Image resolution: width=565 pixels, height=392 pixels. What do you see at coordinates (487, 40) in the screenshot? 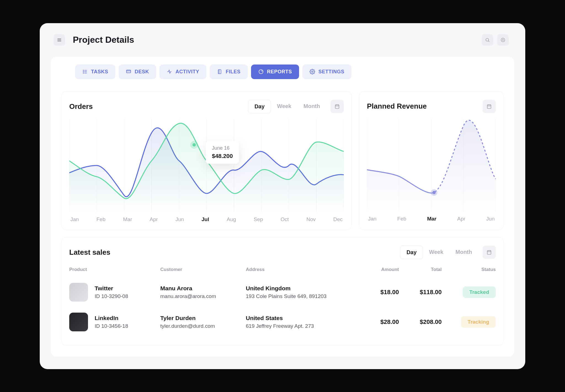
I see `search-button` at bounding box center [487, 40].